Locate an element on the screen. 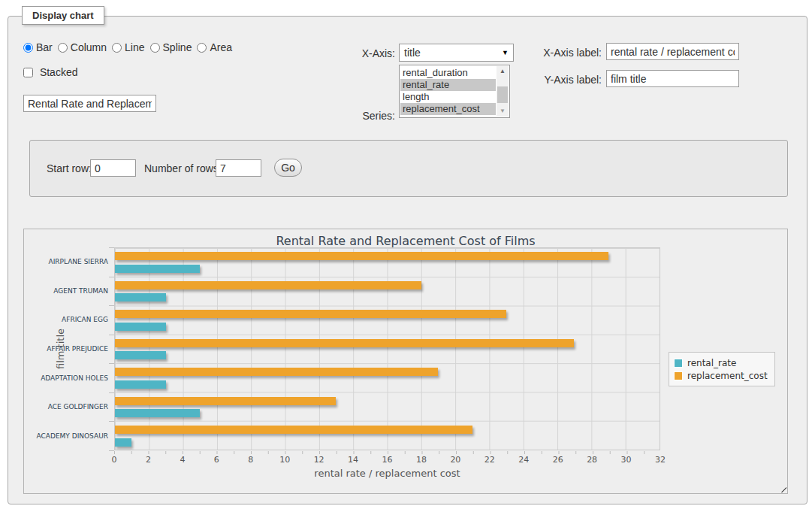  chart-type-option-label: Line is located at coordinates (134, 47).